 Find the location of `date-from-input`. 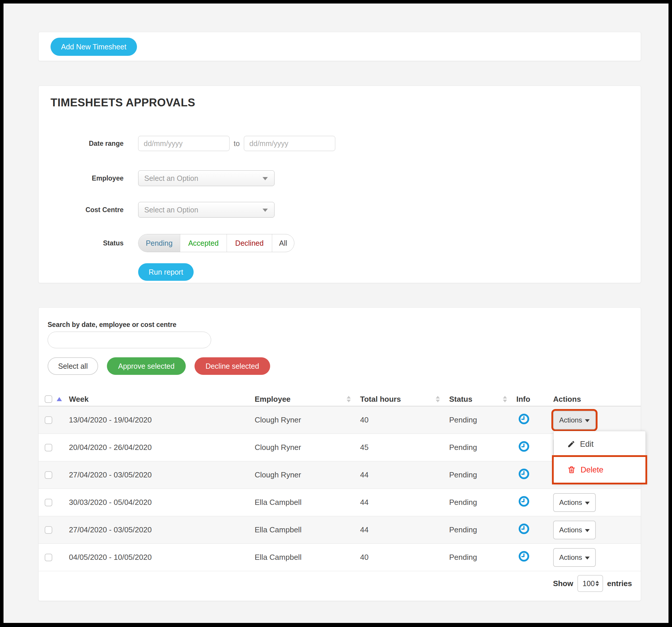

date-from-input is located at coordinates (184, 143).